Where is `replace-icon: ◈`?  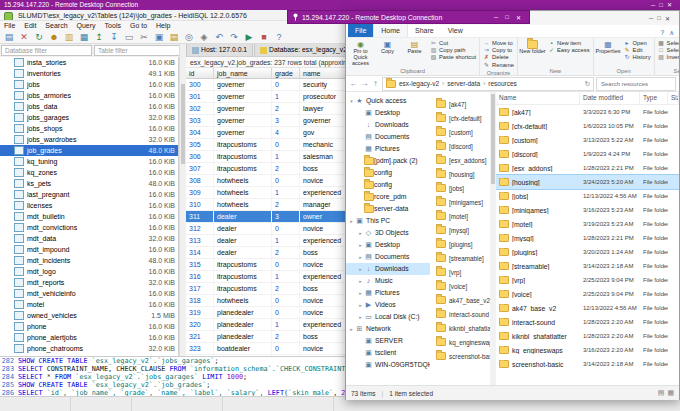 replace-icon: ◈ is located at coordinates (204, 38).